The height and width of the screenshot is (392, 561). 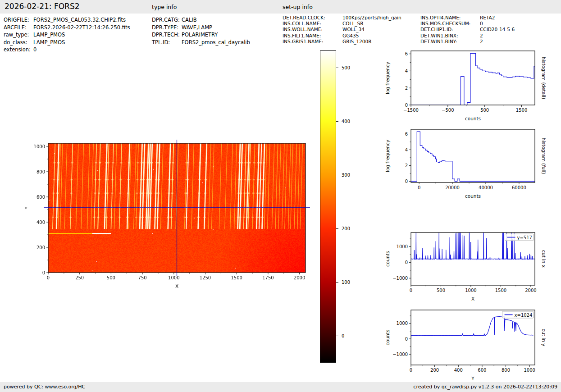 I want to click on x-tick-label: 200, so click(x=434, y=370).